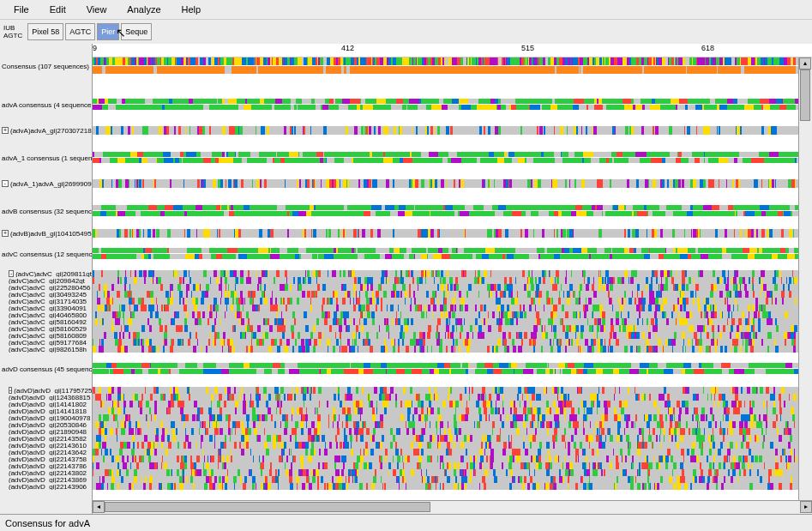 The image size is (812, 531). Describe the element at coordinates (46, 397) in the screenshot. I see `track-label: (advD)advD_gi|124368815` at that location.